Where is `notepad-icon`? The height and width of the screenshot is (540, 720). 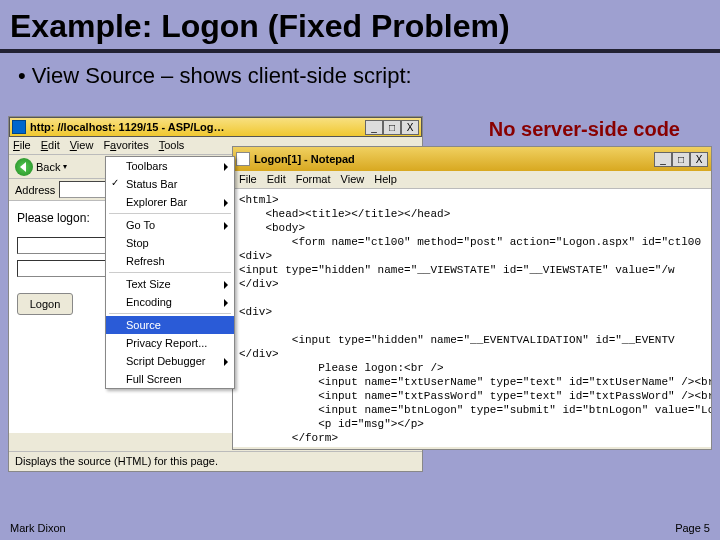
notepad-icon is located at coordinates (243, 159).